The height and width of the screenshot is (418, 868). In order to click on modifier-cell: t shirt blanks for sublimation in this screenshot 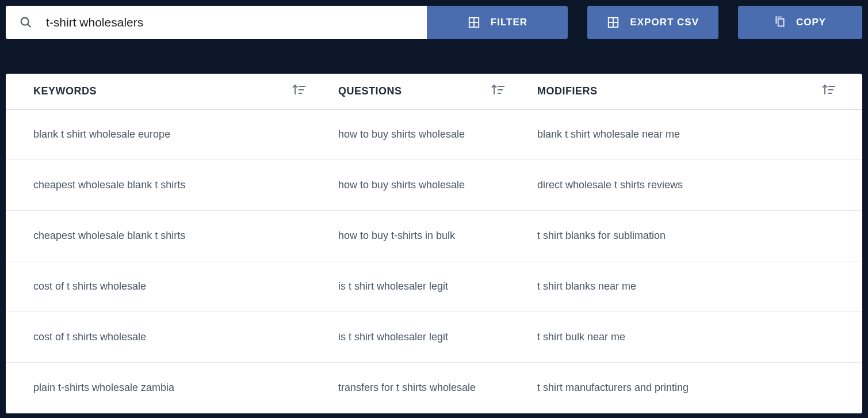, I will do `click(697, 236)`.